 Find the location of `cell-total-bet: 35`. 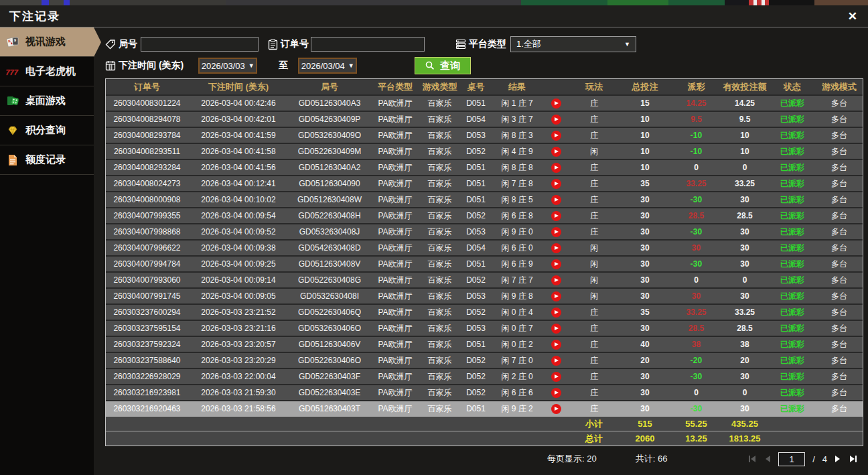

cell-total-bet: 35 is located at coordinates (645, 312).